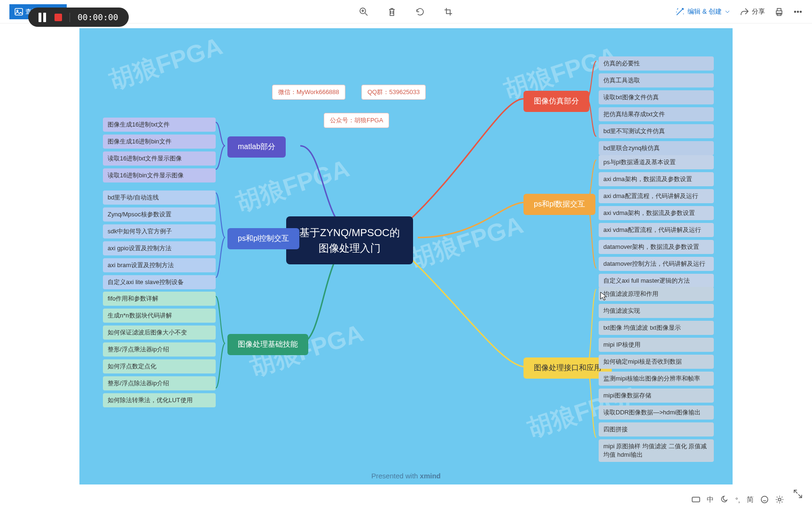  What do you see at coordinates (159, 231) in the screenshot?
I see `list-item: sdk中如何导入官方例子` at bounding box center [159, 231].